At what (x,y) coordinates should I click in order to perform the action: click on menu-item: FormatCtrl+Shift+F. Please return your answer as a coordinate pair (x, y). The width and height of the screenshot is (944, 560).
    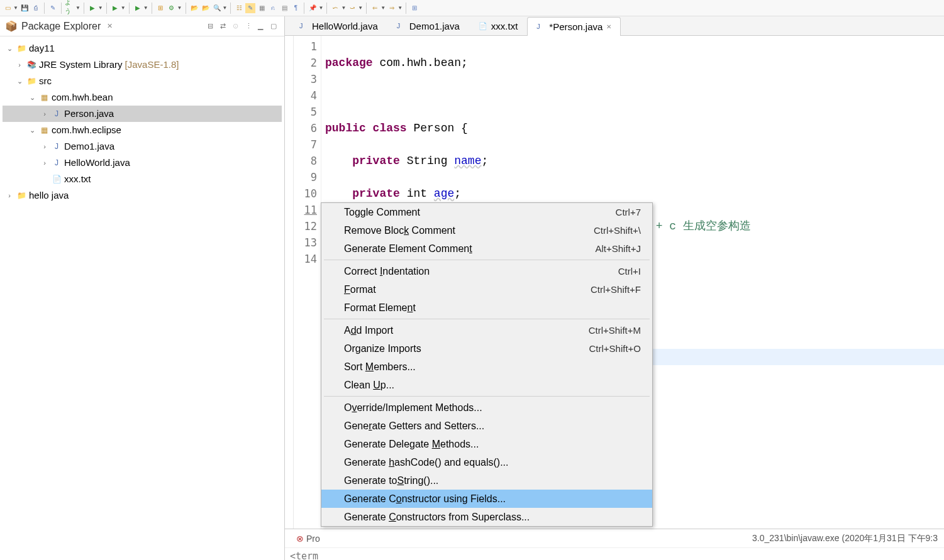
    Looking at the image, I should click on (487, 289).